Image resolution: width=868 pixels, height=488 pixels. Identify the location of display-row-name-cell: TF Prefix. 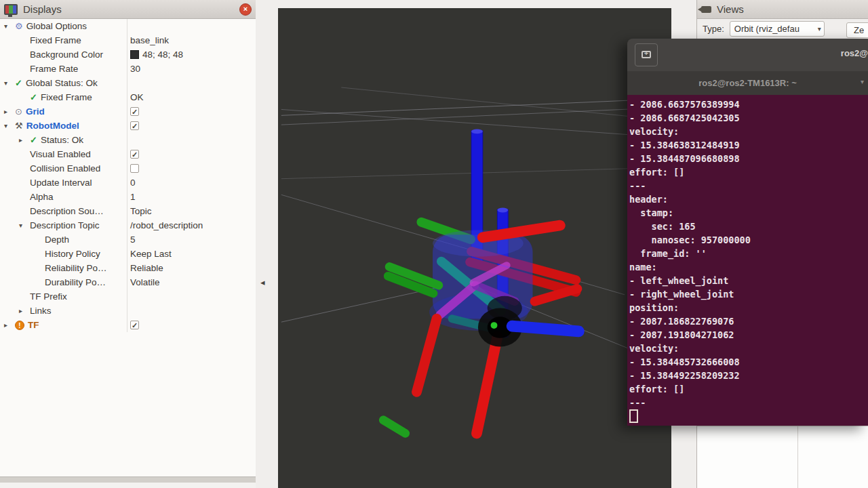
(64, 297).